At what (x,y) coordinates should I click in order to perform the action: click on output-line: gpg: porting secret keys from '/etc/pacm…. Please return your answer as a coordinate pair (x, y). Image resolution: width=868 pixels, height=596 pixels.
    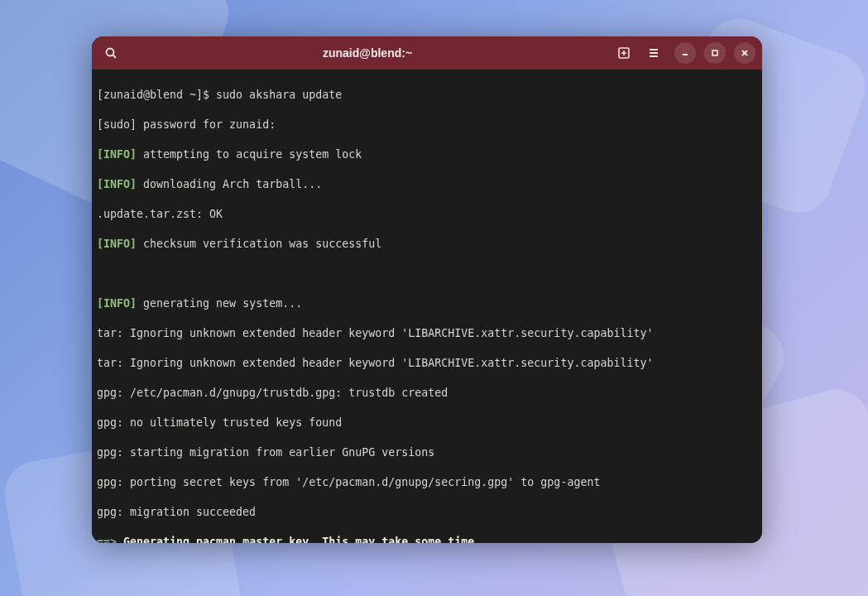
    Looking at the image, I should click on (348, 482).